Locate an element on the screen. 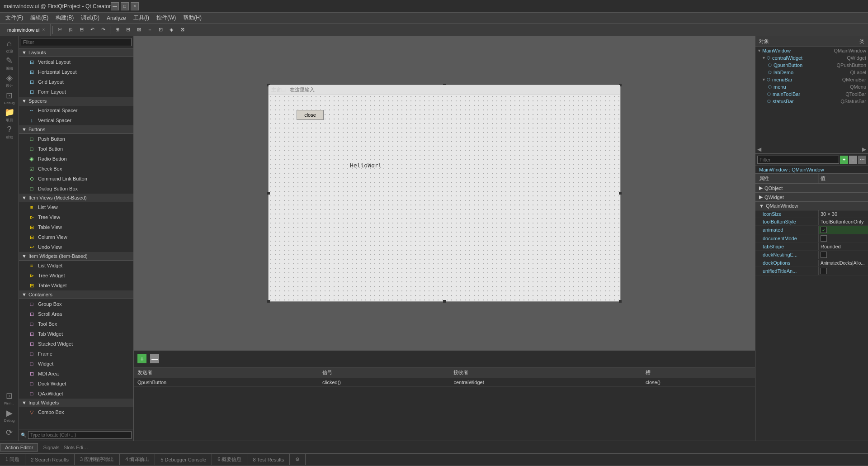 This screenshot has height=466, width=868. sidebar-item-push-button: □ Push Button is located at coordinates (76, 139).